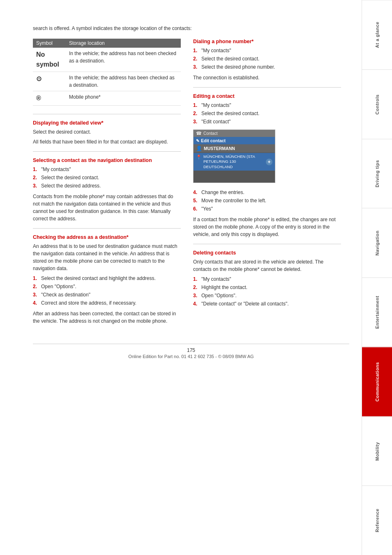 The image size is (392, 555). Describe the element at coordinates (267, 42) in the screenshot. I see `heading-dialing: Dialing a phone number*` at that location.